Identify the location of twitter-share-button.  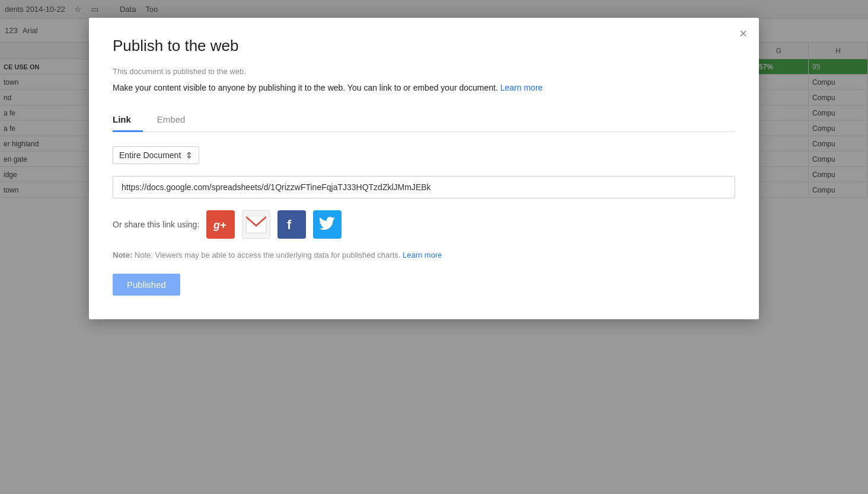
(327, 224).